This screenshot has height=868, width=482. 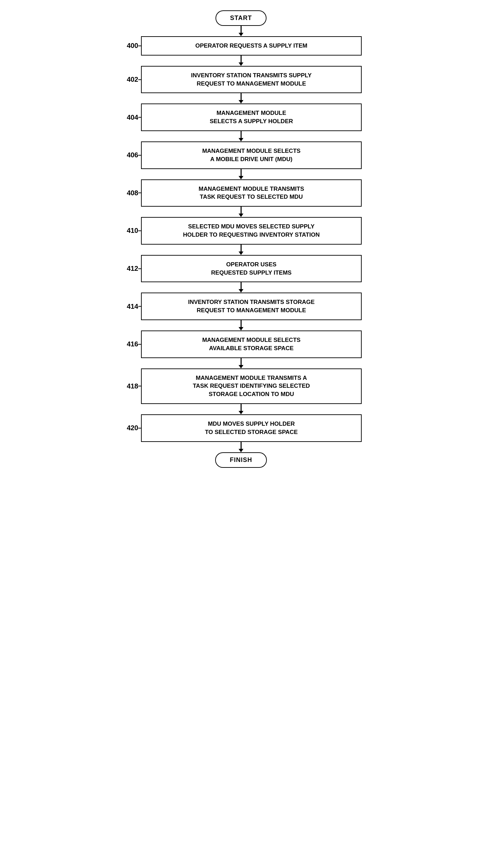 What do you see at coordinates (131, 79) in the screenshot?
I see `step-number-402: 402` at bounding box center [131, 79].